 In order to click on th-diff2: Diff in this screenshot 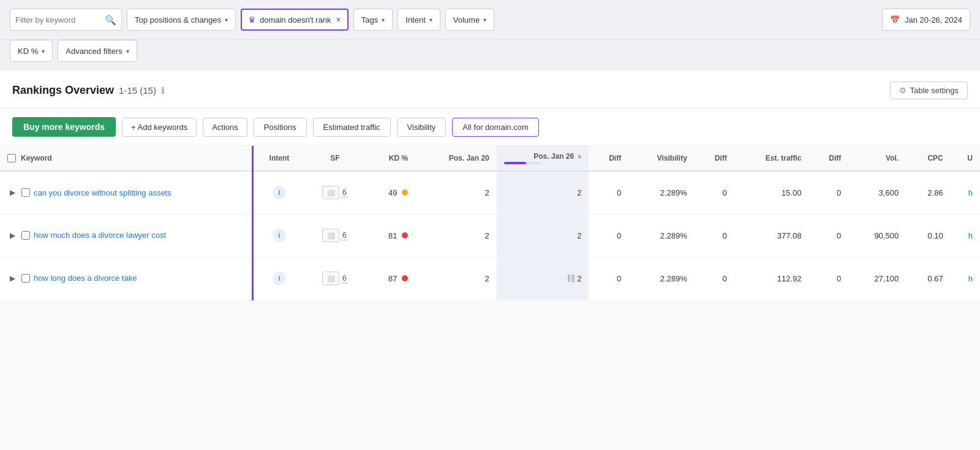, I will do `click(714, 158)`.